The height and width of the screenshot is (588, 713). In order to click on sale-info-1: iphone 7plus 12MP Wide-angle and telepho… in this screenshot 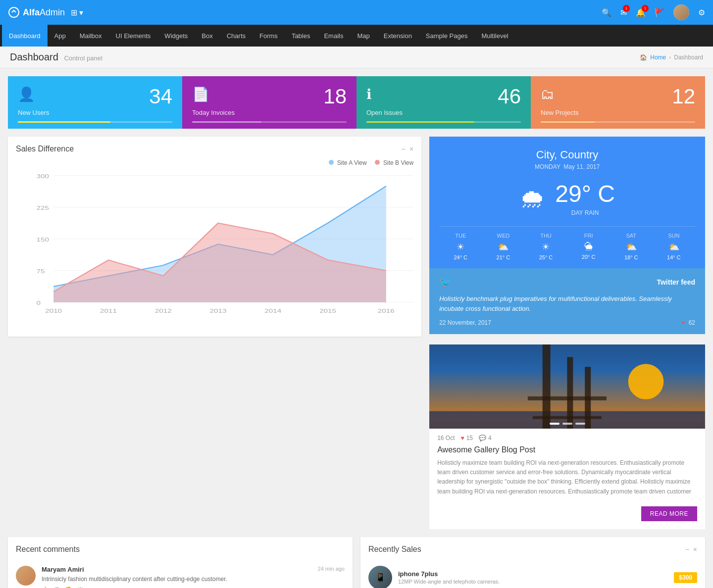, I will do `click(533, 577)`.